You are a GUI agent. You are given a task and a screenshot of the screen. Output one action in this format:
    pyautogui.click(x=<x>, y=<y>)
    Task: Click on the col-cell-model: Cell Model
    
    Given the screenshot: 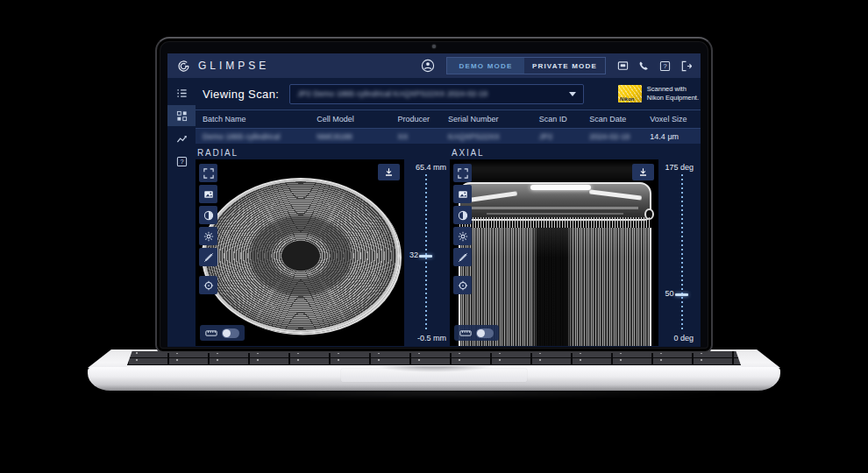 What is the action you would take?
    pyautogui.click(x=357, y=119)
    